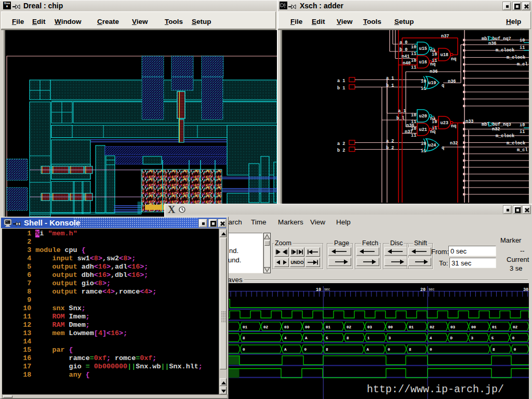 The width and height of the screenshot is (532, 399). I want to click on svg-text: u21, so click(423, 130).